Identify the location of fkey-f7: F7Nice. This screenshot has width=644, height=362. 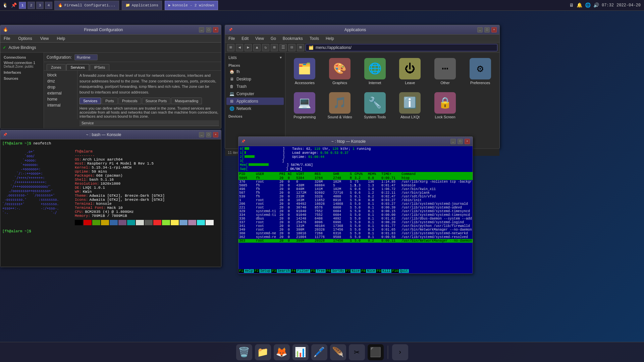
(353, 271).